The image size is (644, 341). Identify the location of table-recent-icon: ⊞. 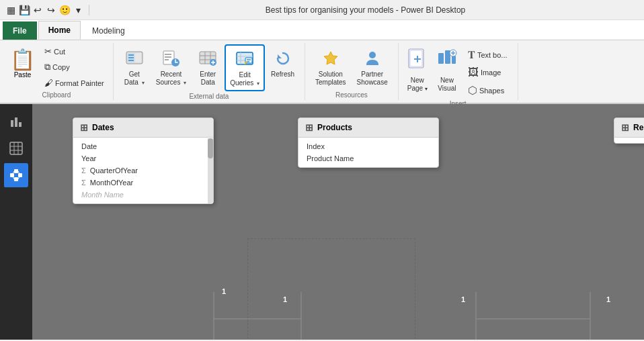
(625, 128).